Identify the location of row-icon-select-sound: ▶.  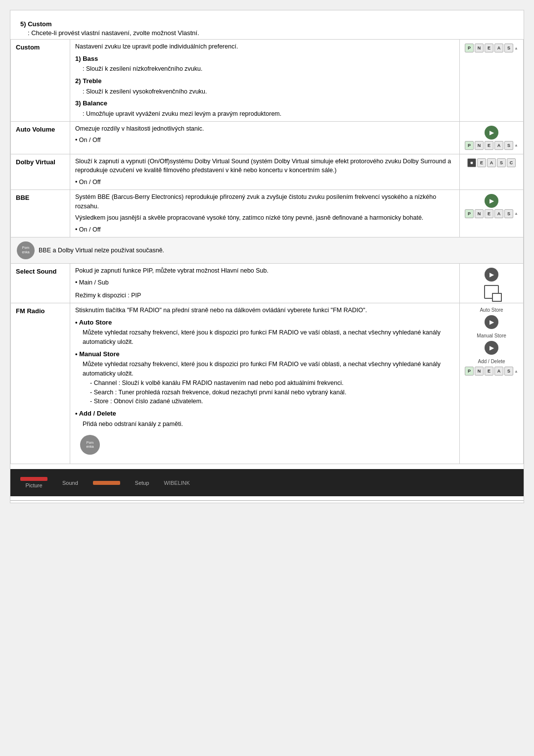
(491, 283).